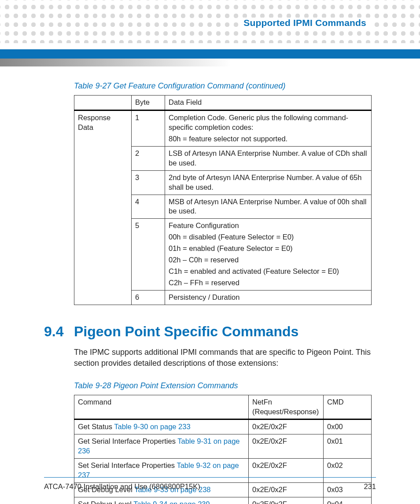 The image size is (420, 504). What do you see at coordinates (268, 298) in the screenshot?
I see `cell-line: Persistency / Duration` at bounding box center [268, 298].